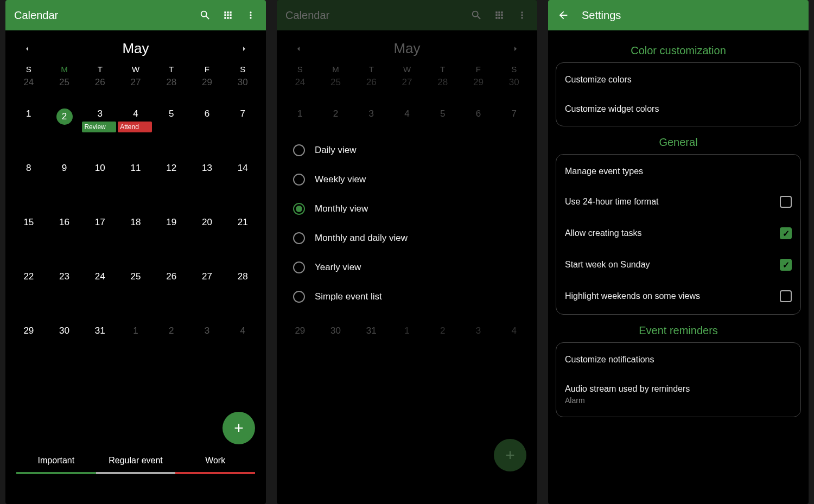 The width and height of the screenshot is (814, 504). I want to click on next-month-button, so click(244, 49).